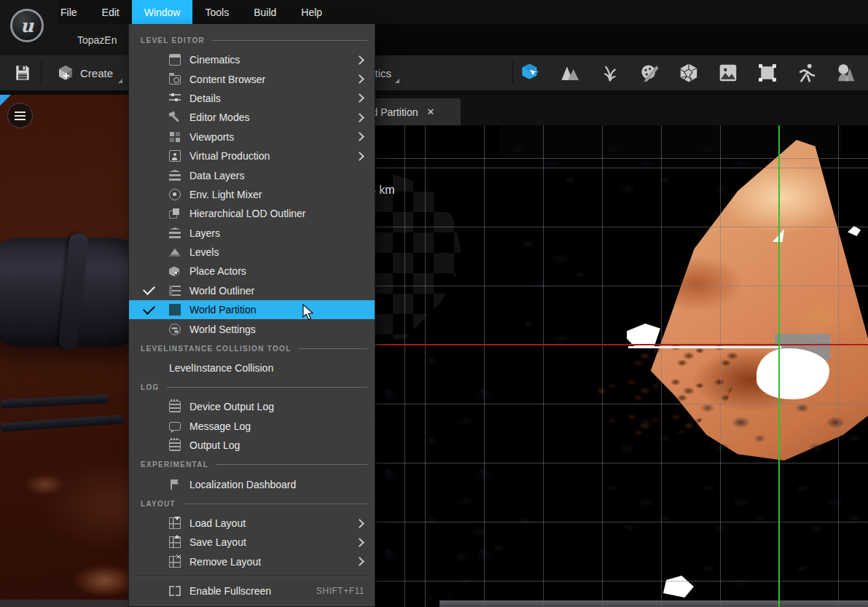  I want to click on menu-item-virtual-production: Virtual Production, so click(252, 156).